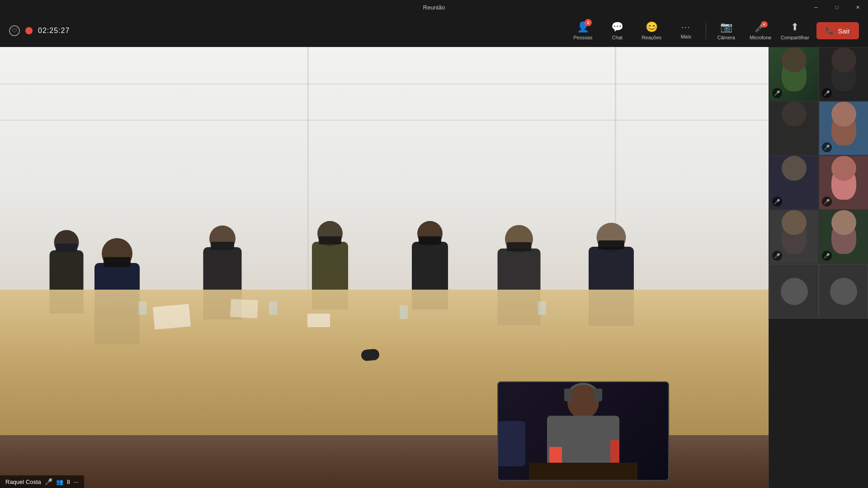 The image size is (868, 488). What do you see at coordinates (795, 27) in the screenshot?
I see `compartilhar-icon: ⬆` at bounding box center [795, 27].